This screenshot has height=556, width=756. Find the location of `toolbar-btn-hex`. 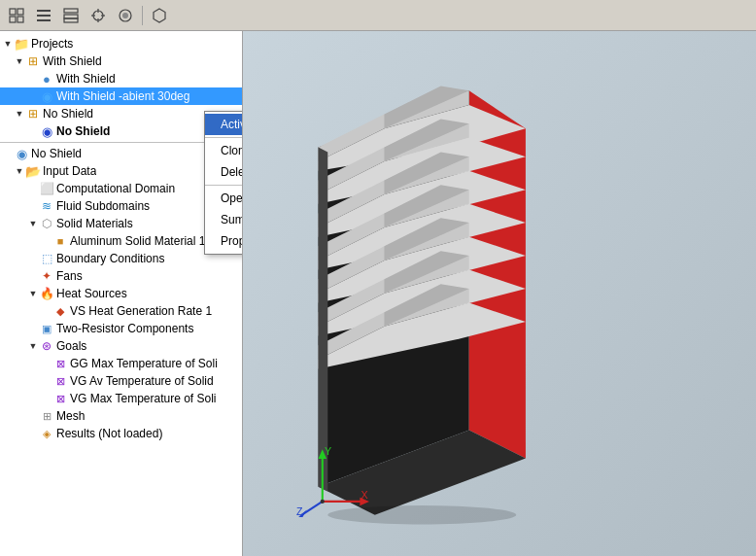

toolbar-btn-hex is located at coordinates (159, 16).